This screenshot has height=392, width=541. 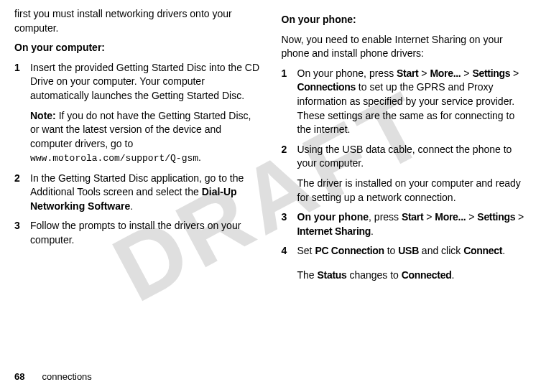 I want to click on note-period: ., so click(x=200, y=157).